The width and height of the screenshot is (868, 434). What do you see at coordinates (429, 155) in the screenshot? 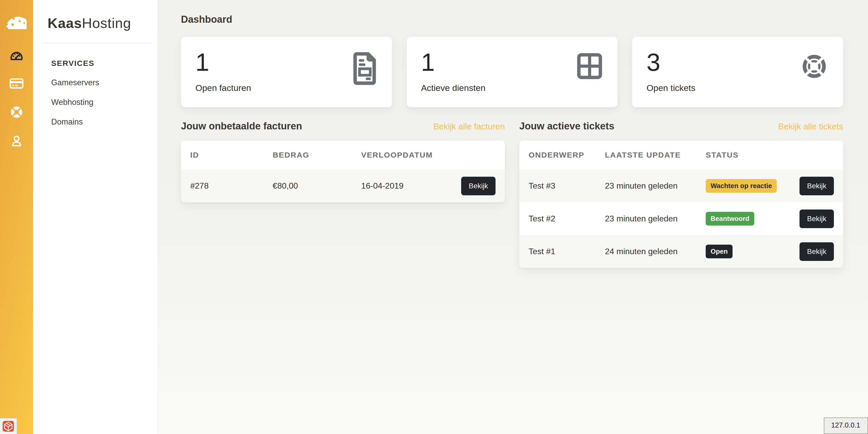
I see `column-header-verloopdatum: VERLOOPDATUM` at bounding box center [429, 155].